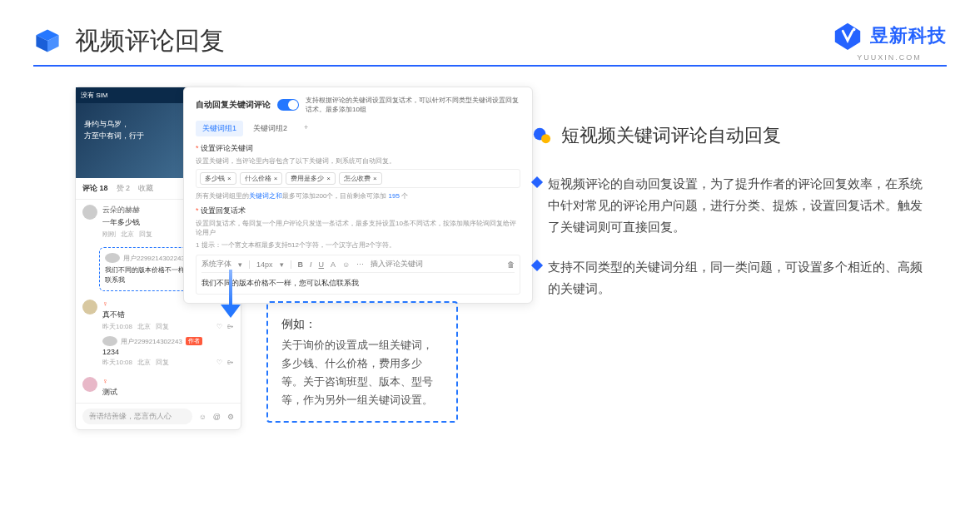 This screenshot has height=530, width=980. I want to click on comment-input: 善语结善缘，恶言伤人心, so click(137, 416).